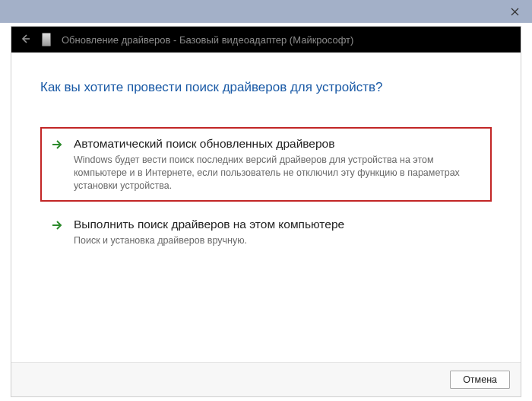 This screenshot has height=401, width=532. Describe the element at coordinates (277, 143) in the screenshot. I see `option-auto-heading: Автоматический поиск обновленных драйвер…` at that location.